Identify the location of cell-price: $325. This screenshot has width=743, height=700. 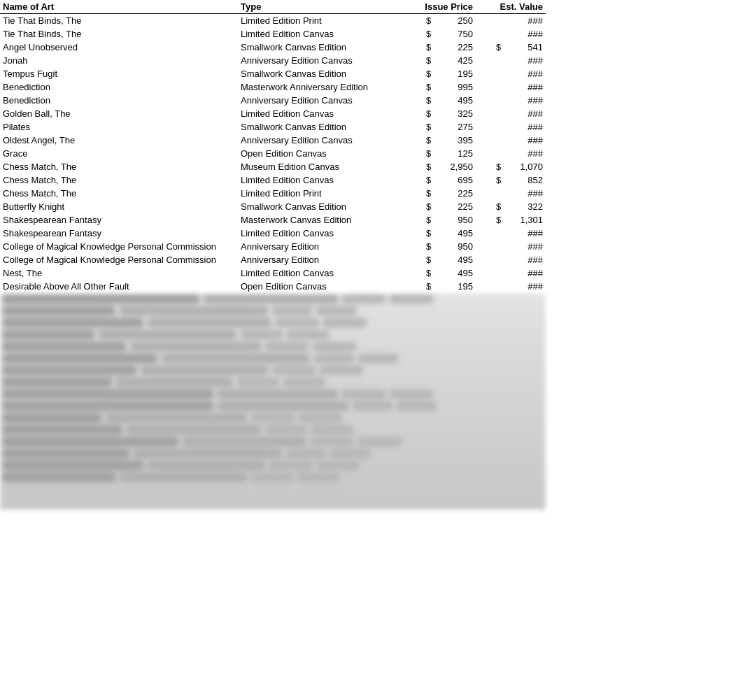
(441, 113).